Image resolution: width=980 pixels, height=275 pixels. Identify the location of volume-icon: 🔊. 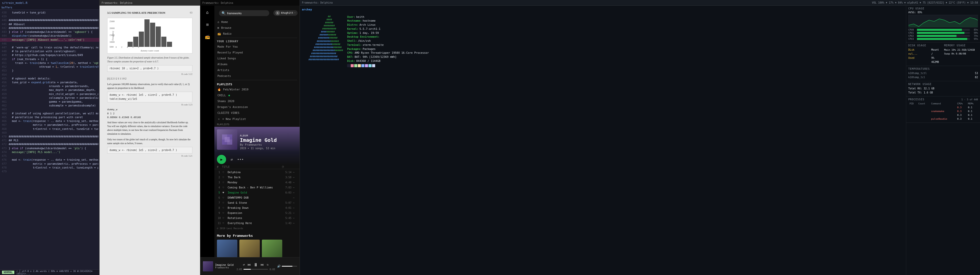
(279, 266).